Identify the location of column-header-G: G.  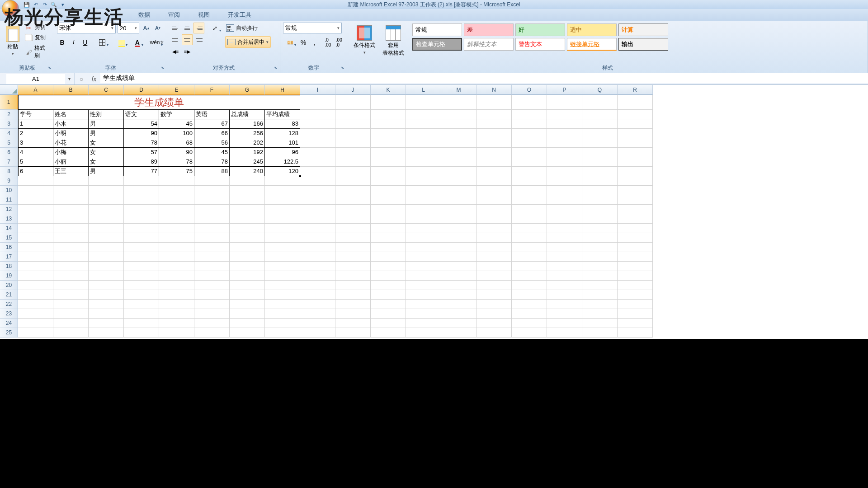
(247, 90).